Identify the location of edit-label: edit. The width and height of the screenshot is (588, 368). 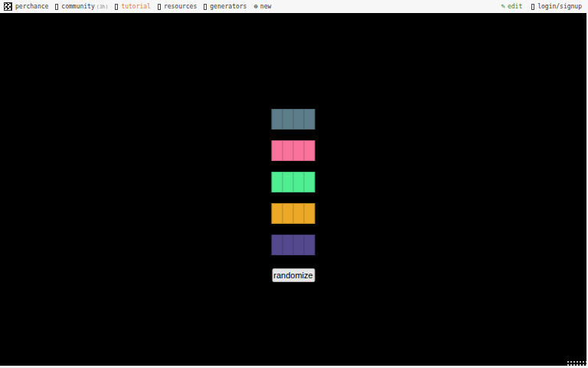
(514, 6).